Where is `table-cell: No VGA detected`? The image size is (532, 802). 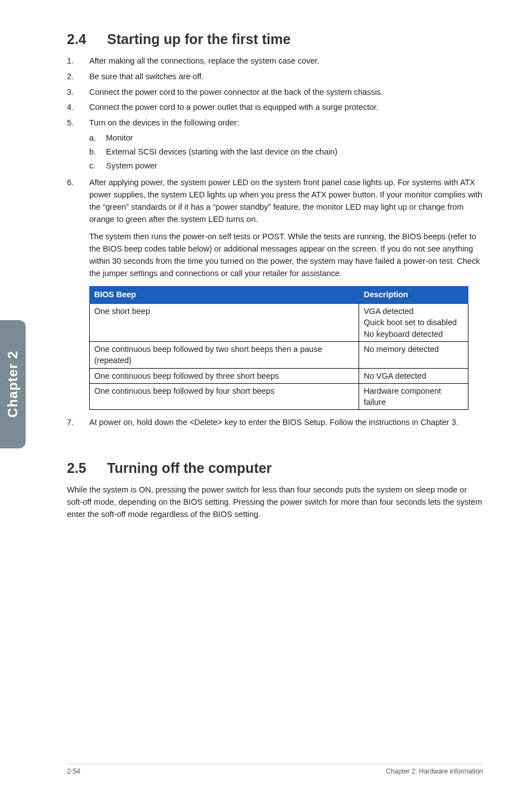 table-cell: No VGA detected is located at coordinates (414, 376).